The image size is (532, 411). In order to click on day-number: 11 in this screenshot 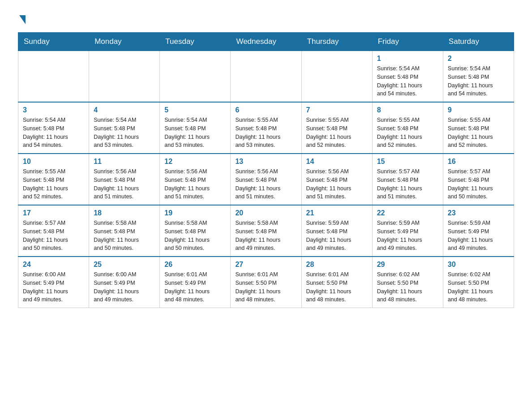, I will do `click(124, 162)`.